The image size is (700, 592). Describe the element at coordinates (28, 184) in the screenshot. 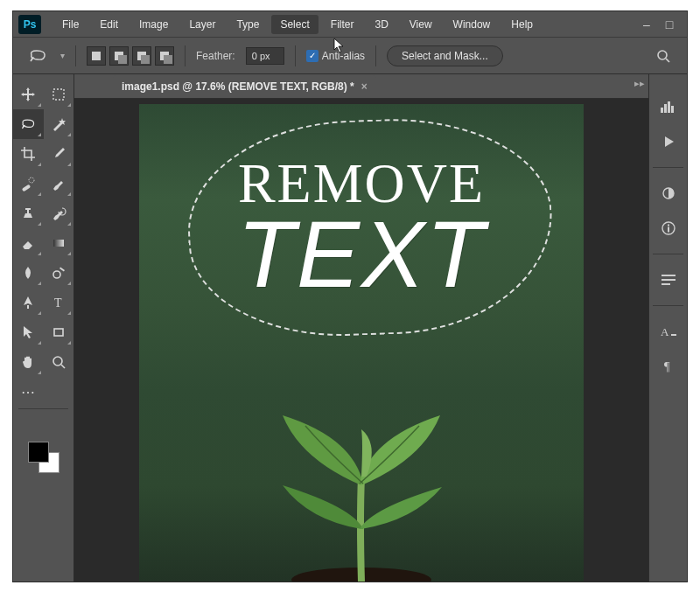

I see `spot-healing-brush-tool` at that location.